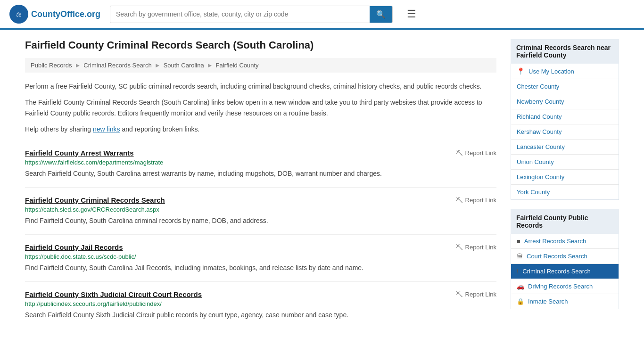 This screenshot has width=644, height=362. What do you see at coordinates (74, 247) in the screenshot?
I see `result-title: Fairfield County Jail Records` at bounding box center [74, 247].